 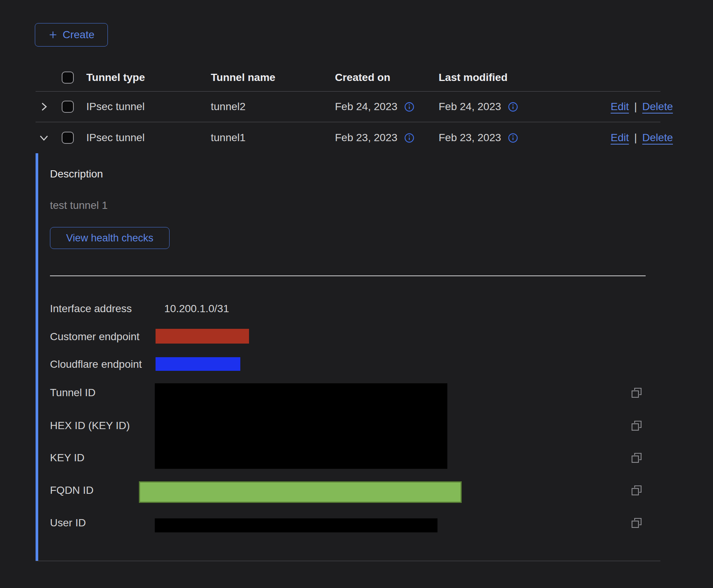 I want to click on description-value: test tunnel 1, so click(x=79, y=205).